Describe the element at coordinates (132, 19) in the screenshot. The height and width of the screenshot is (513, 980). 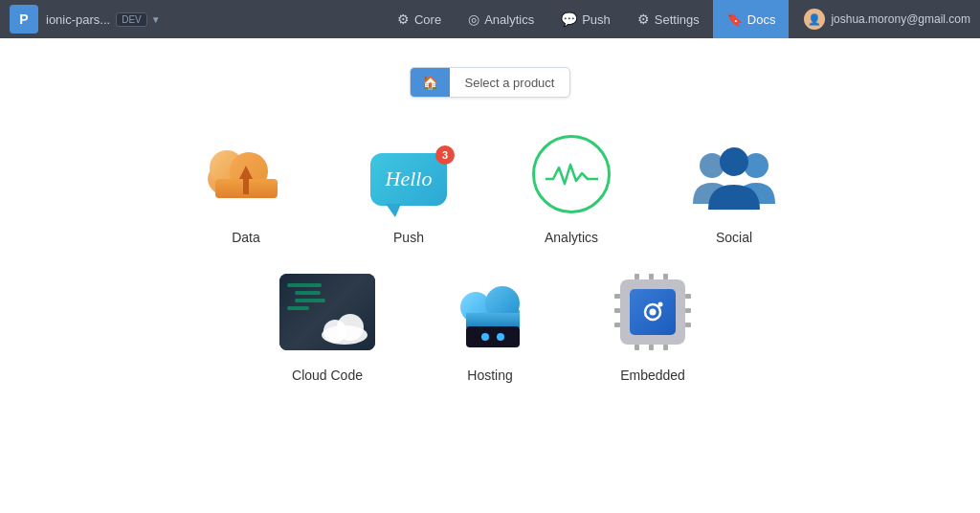
I see `env-badge: DEV` at that location.